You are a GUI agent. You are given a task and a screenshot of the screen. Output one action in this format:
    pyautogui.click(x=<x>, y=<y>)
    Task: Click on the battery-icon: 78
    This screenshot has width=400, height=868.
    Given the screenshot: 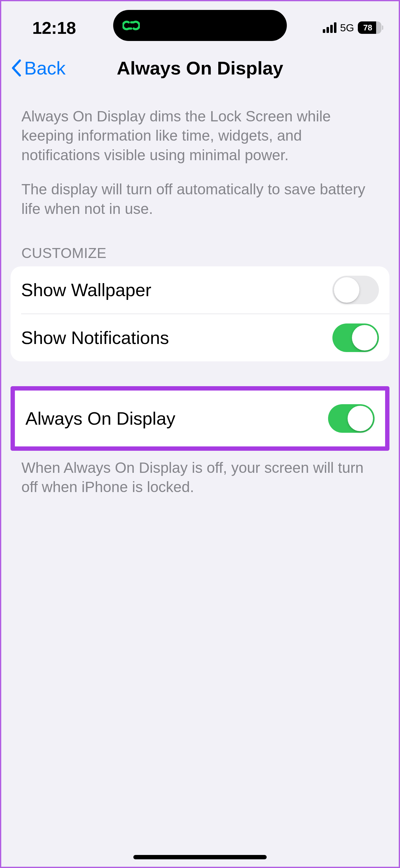 What is the action you would take?
    pyautogui.click(x=370, y=28)
    